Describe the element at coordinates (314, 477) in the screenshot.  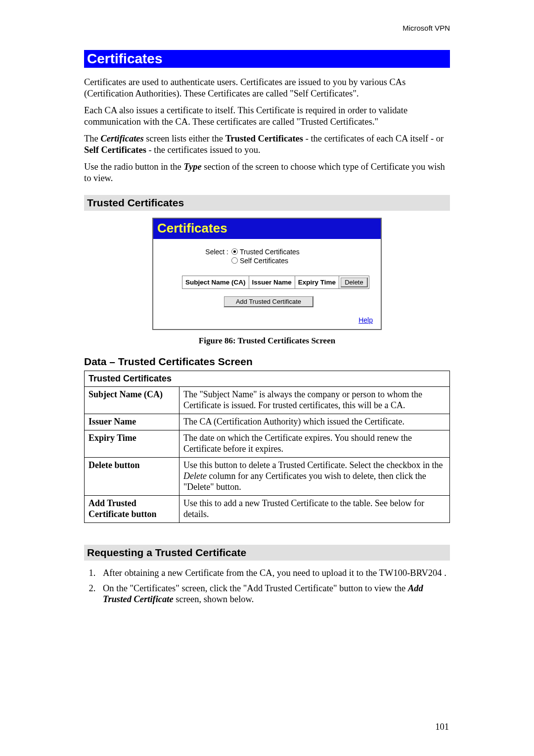
I see `row-desc: Use this button to delete a Trusted Cert…` at that location.